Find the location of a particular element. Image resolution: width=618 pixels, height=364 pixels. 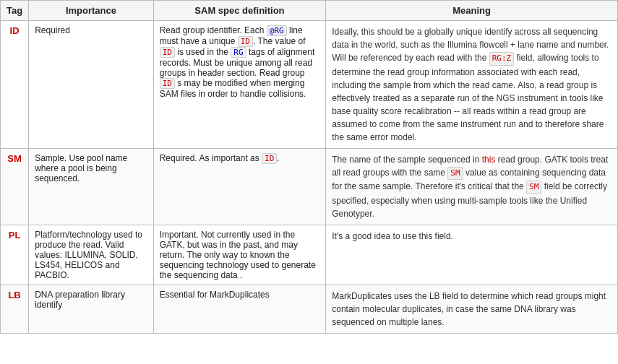

tag-pl: PL is located at coordinates (14, 254).